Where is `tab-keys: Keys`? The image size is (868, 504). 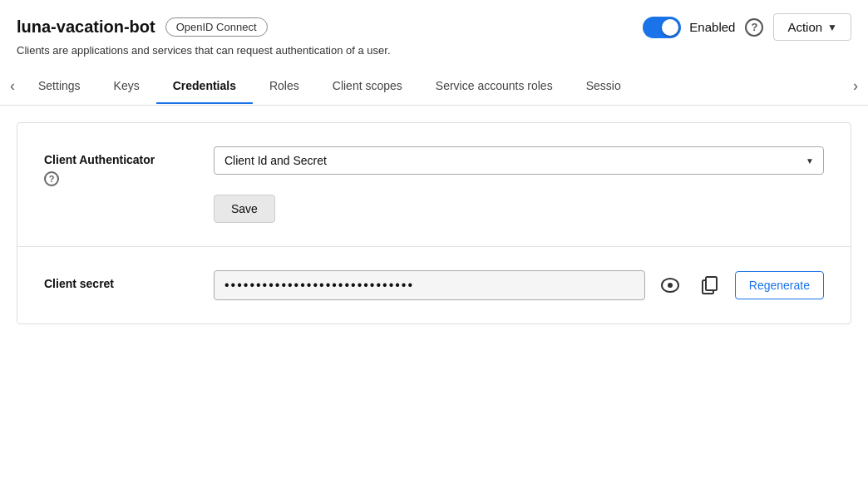 tab-keys: Keys is located at coordinates (126, 86).